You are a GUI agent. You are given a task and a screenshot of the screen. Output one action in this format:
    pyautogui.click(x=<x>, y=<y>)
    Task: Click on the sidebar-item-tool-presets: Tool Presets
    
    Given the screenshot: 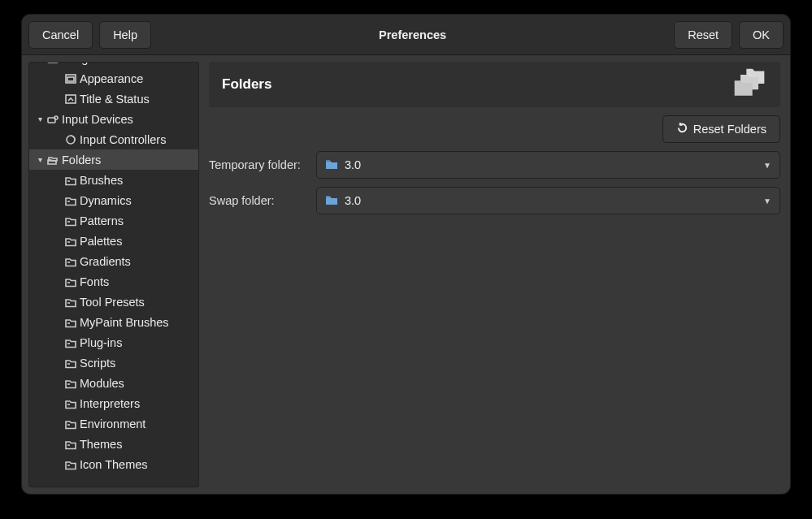 What is the action you would take?
    pyautogui.click(x=114, y=302)
    